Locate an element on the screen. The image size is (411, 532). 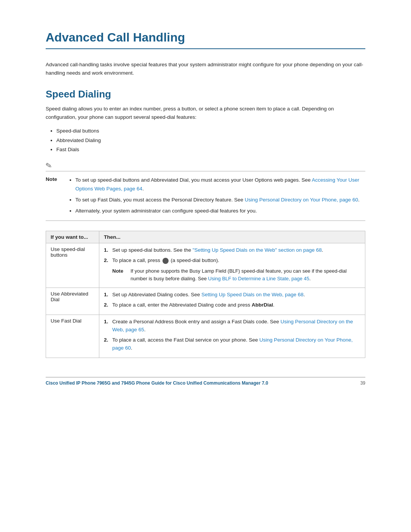
table-header-row: If you want to... Then... is located at coordinates (206, 237).